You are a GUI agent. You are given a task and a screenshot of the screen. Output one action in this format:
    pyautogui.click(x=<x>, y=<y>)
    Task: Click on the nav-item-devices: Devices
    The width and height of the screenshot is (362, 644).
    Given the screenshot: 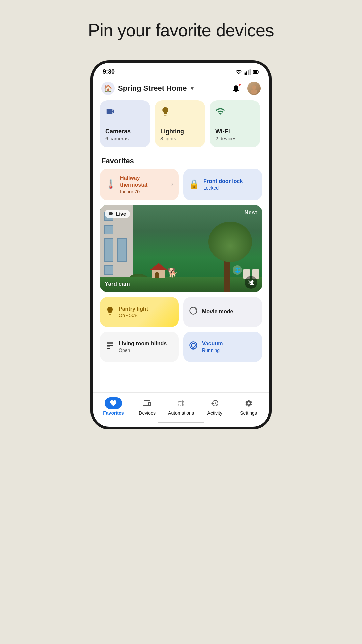 What is the action you would take?
    pyautogui.click(x=147, y=407)
    